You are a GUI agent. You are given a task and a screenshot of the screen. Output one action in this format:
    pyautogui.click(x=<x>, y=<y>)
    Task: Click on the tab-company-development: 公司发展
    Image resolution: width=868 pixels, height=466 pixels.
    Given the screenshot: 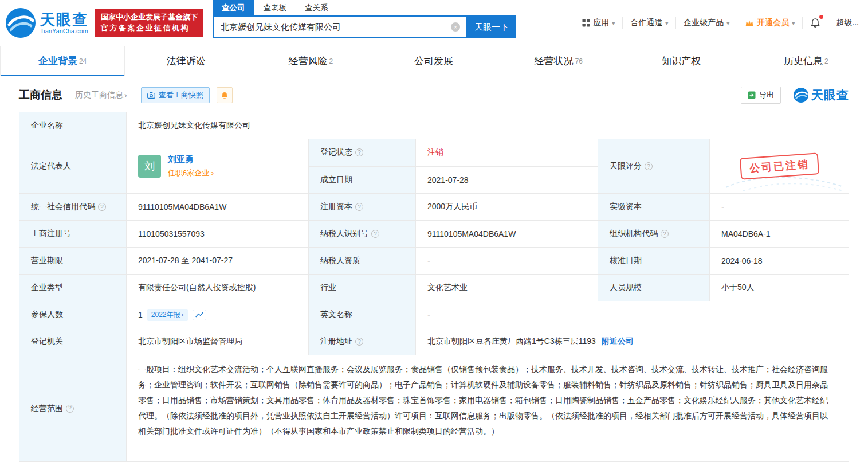 What is the action you would take?
    pyautogui.click(x=434, y=61)
    